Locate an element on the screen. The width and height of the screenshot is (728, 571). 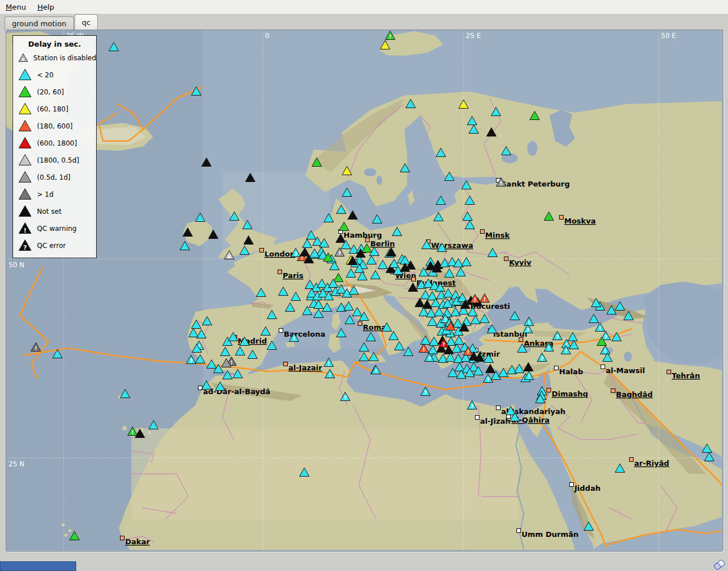
city-label: al-Jazair is located at coordinates (305, 367).